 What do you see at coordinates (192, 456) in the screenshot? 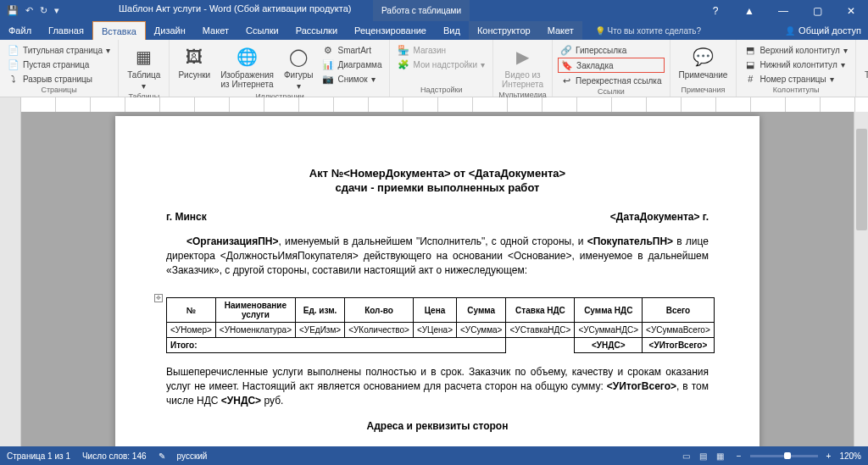
I see `status-language: русский` at bounding box center [192, 456].